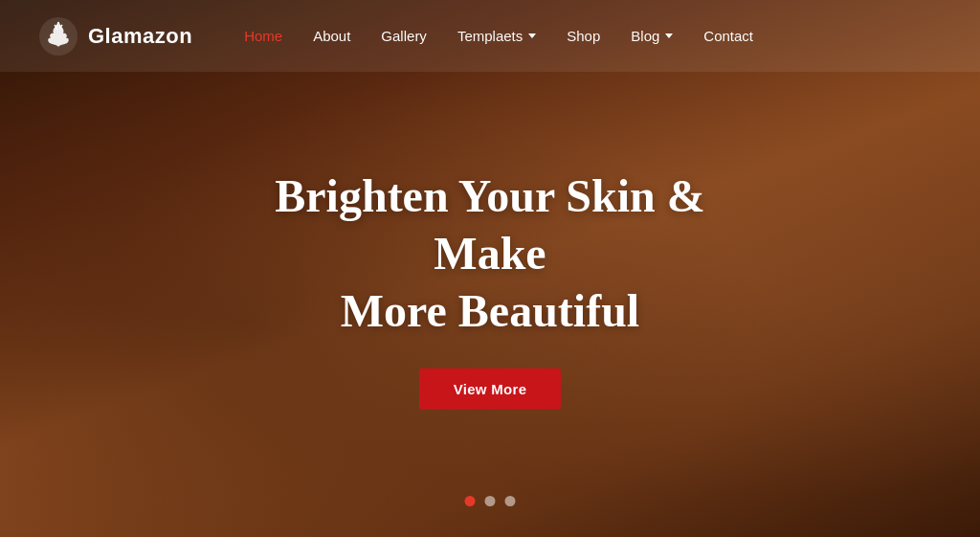 The width and height of the screenshot is (980, 537). I want to click on nav-item-shop: Shop, so click(584, 36).